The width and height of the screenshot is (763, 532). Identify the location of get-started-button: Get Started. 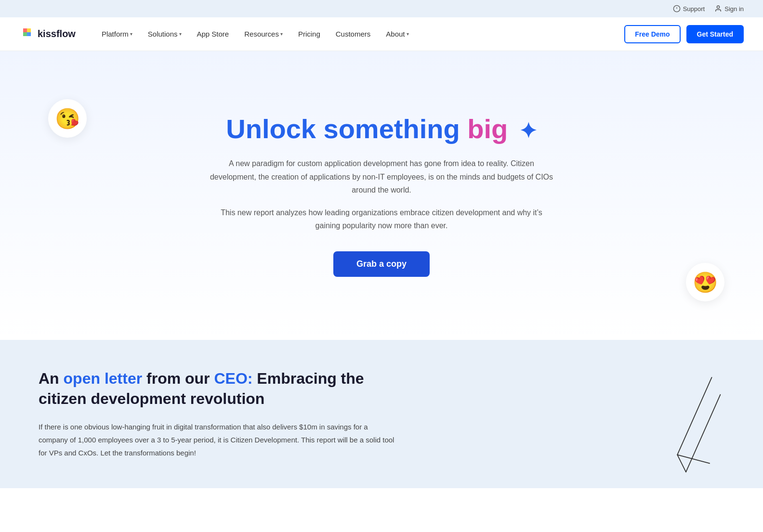
(715, 34).